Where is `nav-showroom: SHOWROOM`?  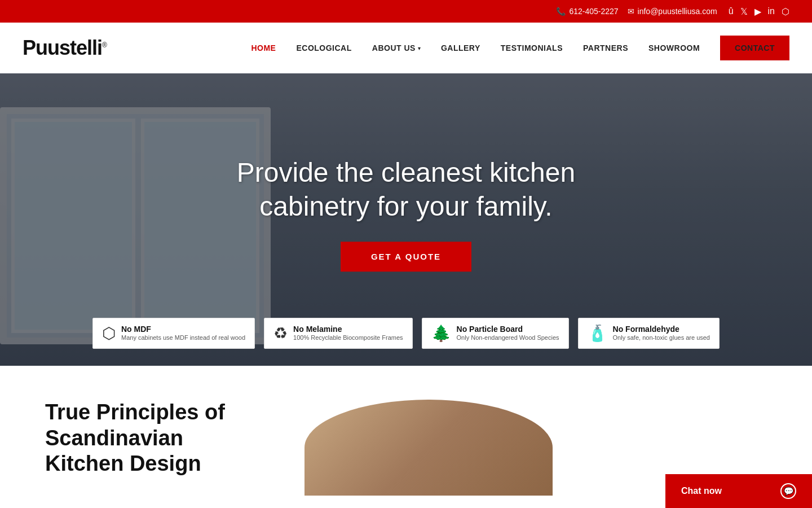 nav-showroom: SHOWROOM is located at coordinates (674, 48).